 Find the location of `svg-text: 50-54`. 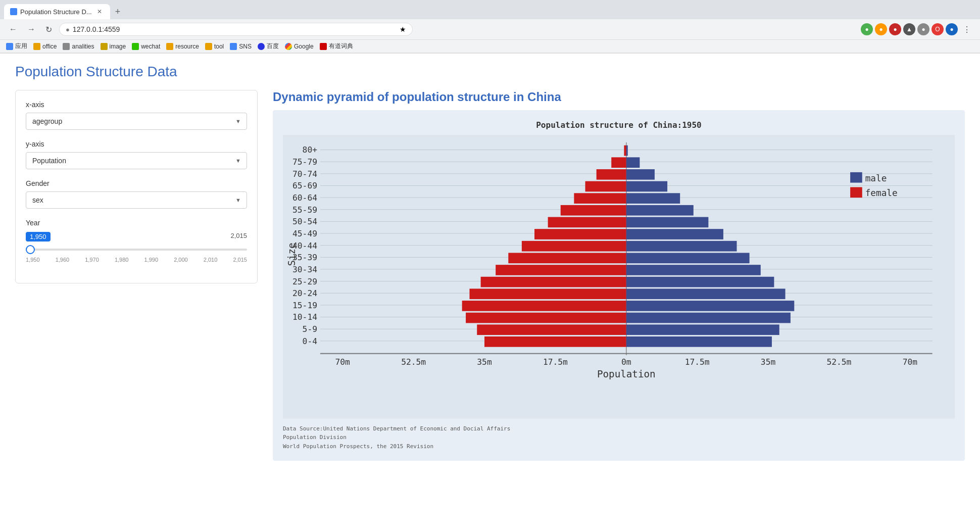

svg-text: 50-54 is located at coordinates (305, 221).